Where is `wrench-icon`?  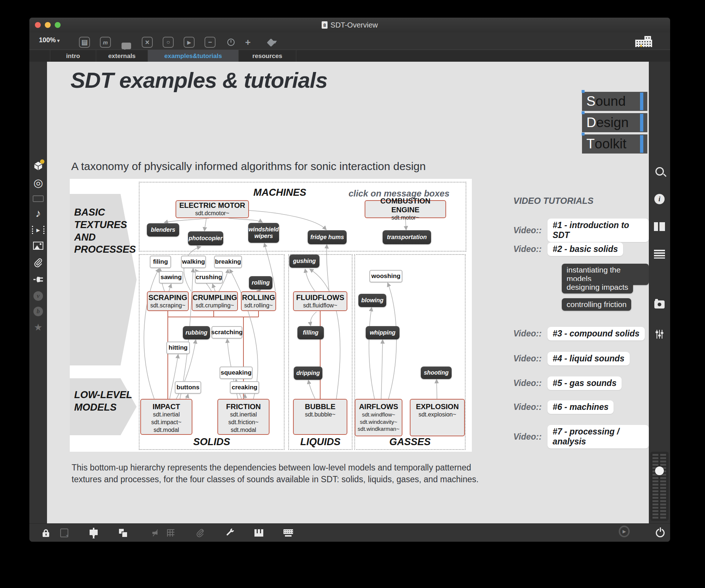
wrench-icon is located at coordinates (229, 533).